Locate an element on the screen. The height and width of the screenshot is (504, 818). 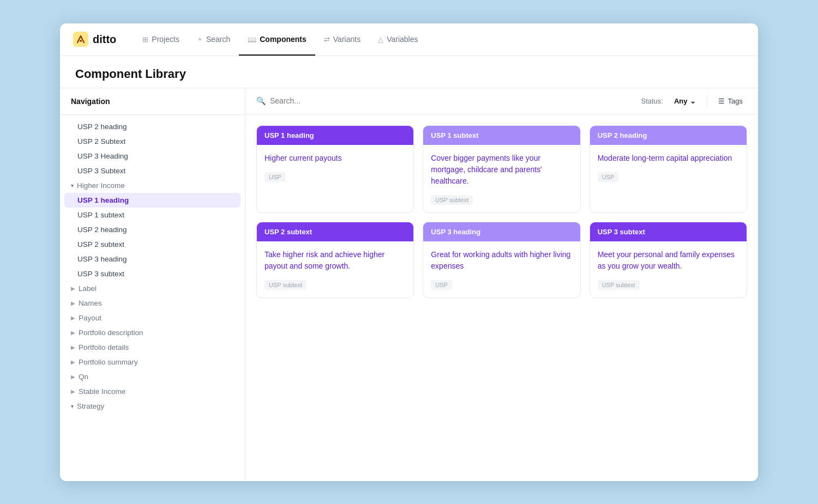
top-nav: ditto ⊞ Projects ⚬ Search 📖 Components ⇄… is located at coordinates (409, 40).